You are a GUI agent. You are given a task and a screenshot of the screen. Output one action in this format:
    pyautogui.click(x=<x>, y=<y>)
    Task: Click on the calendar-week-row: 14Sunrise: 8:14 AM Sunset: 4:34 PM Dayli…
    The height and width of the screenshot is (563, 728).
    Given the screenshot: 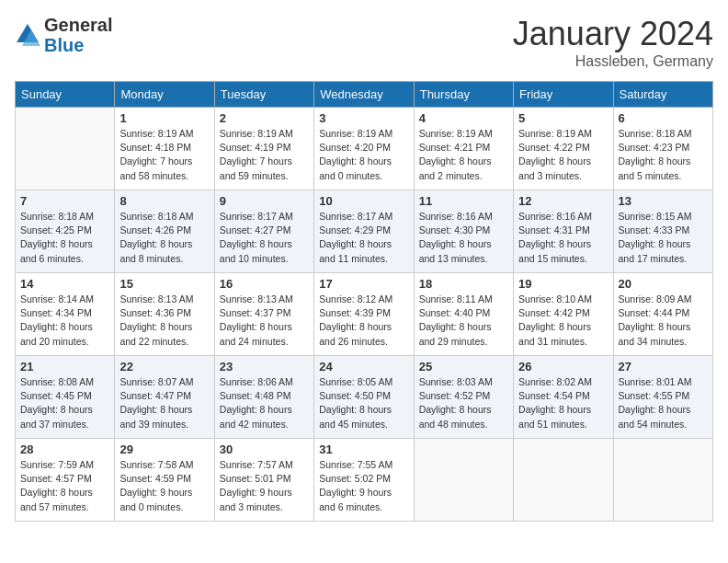 What is the action you would take?
    pyautogui.click(x=364, y=315)
    